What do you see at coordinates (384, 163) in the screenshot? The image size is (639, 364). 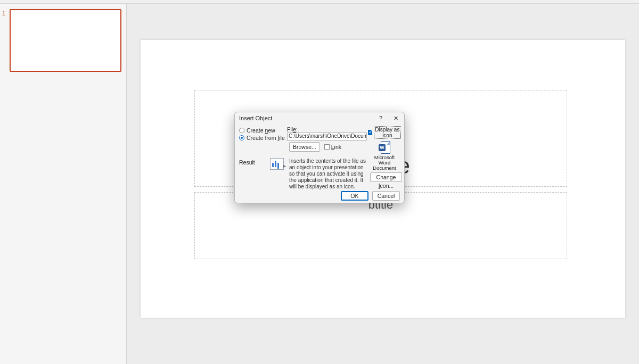 I see `icon-caption: Microsoft Word Document` at bounding box center [384, 163].